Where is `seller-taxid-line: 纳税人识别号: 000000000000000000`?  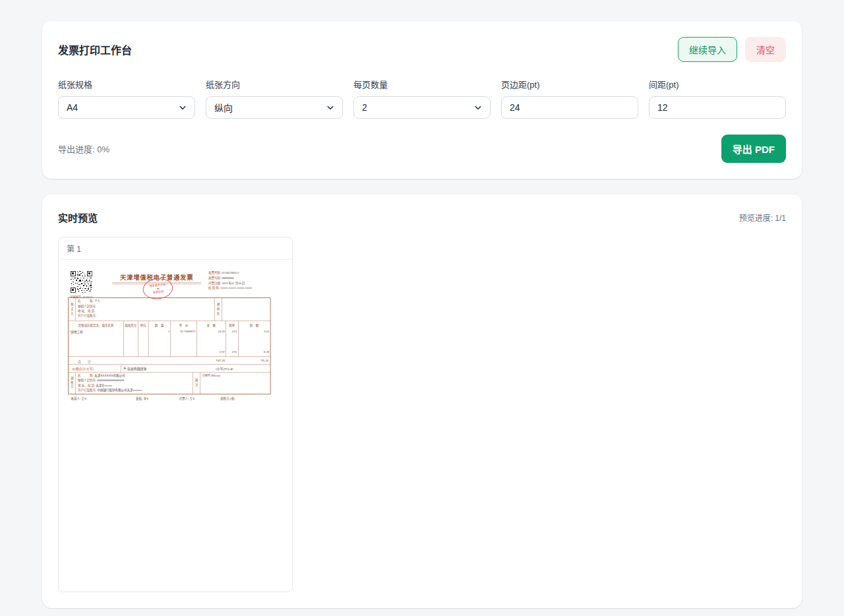
seller-taxid-line: 纳税人识别号: 000000000000000000 is located at coordinates (135, 381).